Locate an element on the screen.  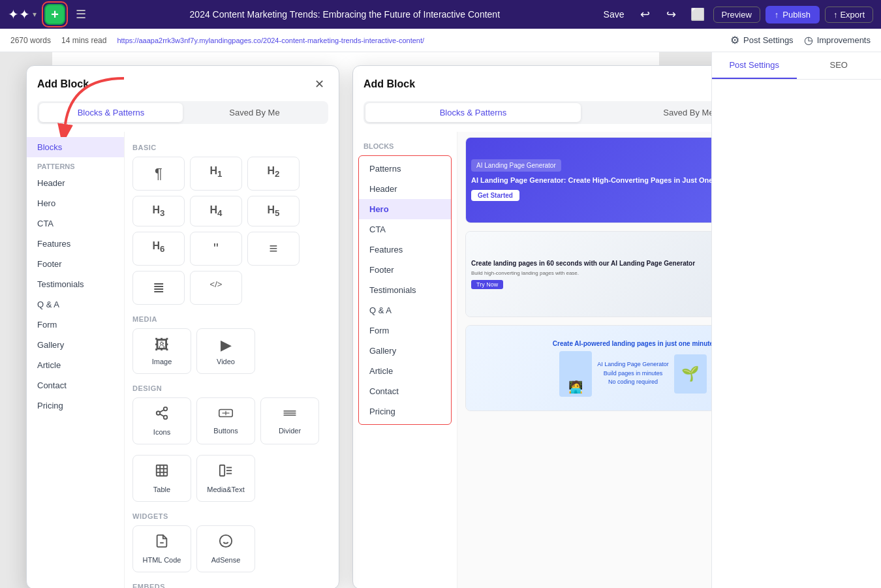
improvements-label: Improvements is located at coordinates (844, 40).